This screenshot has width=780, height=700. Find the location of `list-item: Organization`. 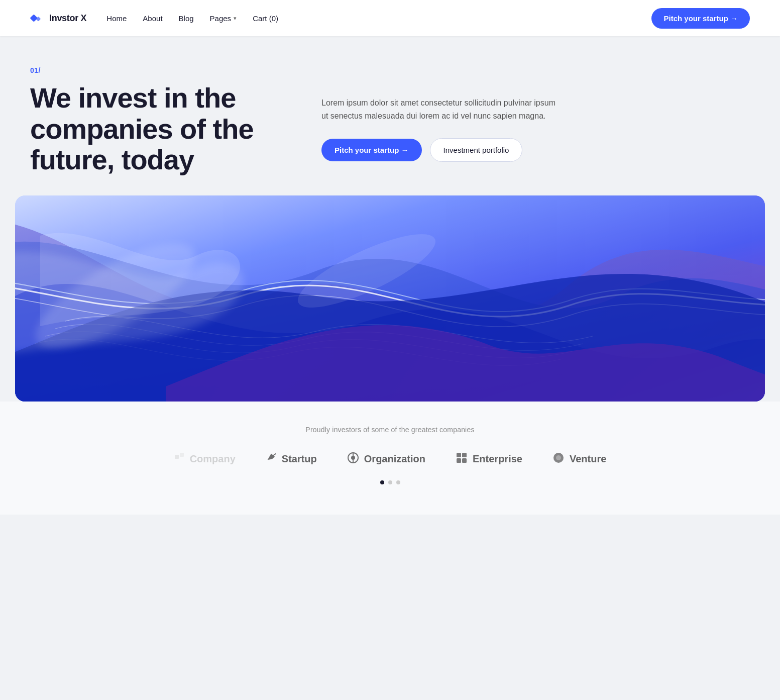

list-item: Organization is located at coordinates (386, 459).